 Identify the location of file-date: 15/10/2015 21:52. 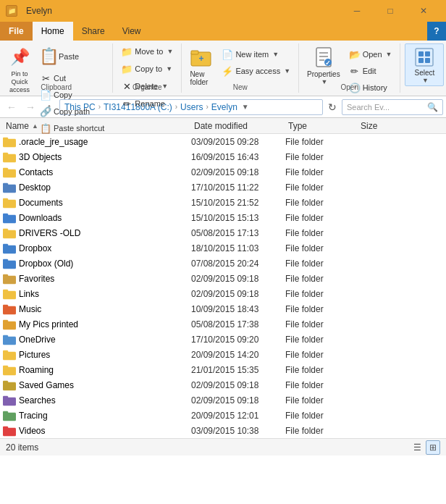
(238, 203).